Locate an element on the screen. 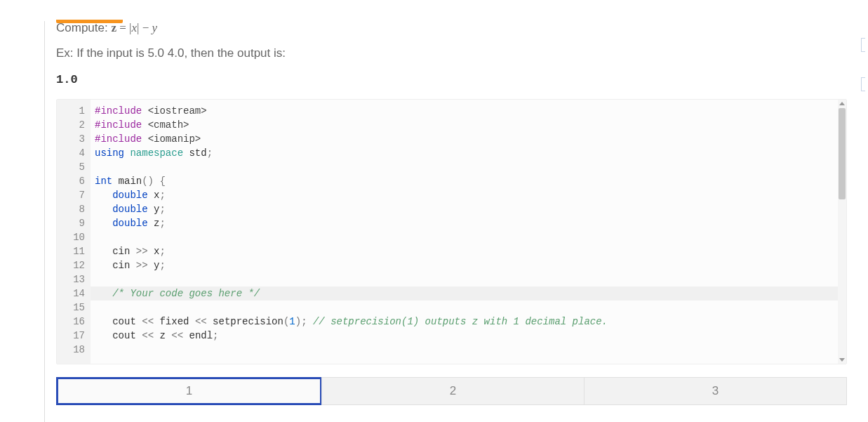 The height and width of the screenshot is (422, 868). line-number: 18 is located at coordinates (74, 350).